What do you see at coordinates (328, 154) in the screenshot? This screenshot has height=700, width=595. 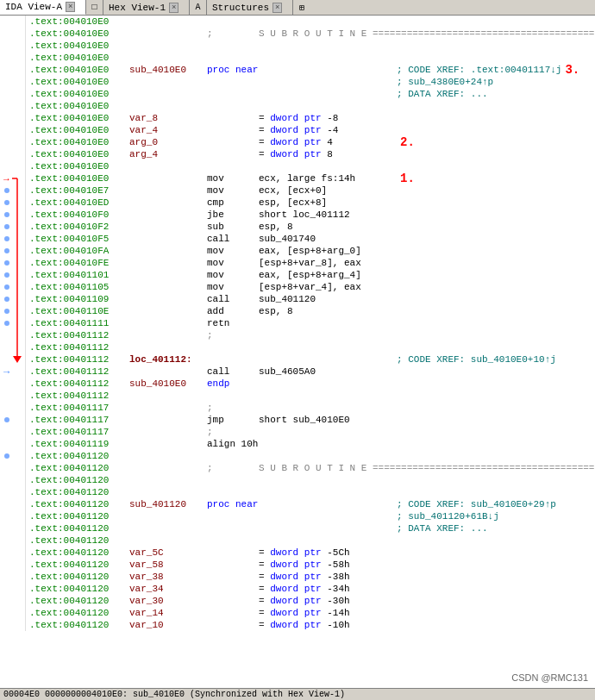 I see `operand: = dword ptr 8` at bounding box center [328, 154].